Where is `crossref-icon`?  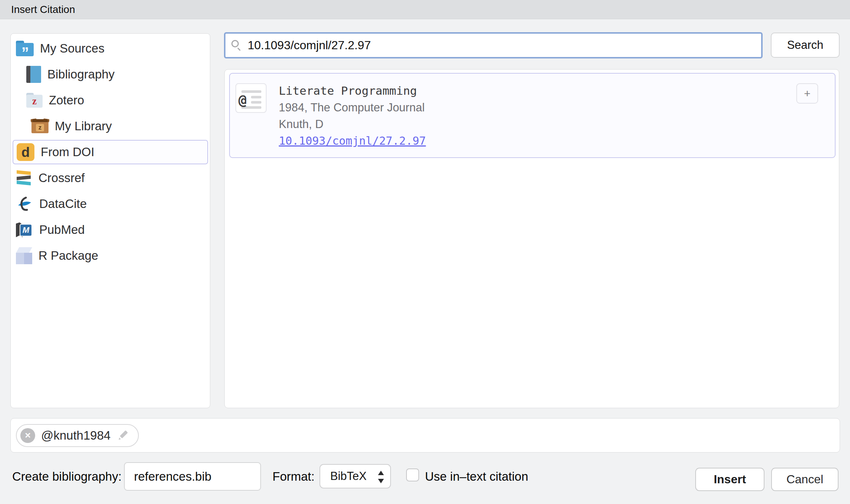
crossref-icon is located at coordinates (24, 178).